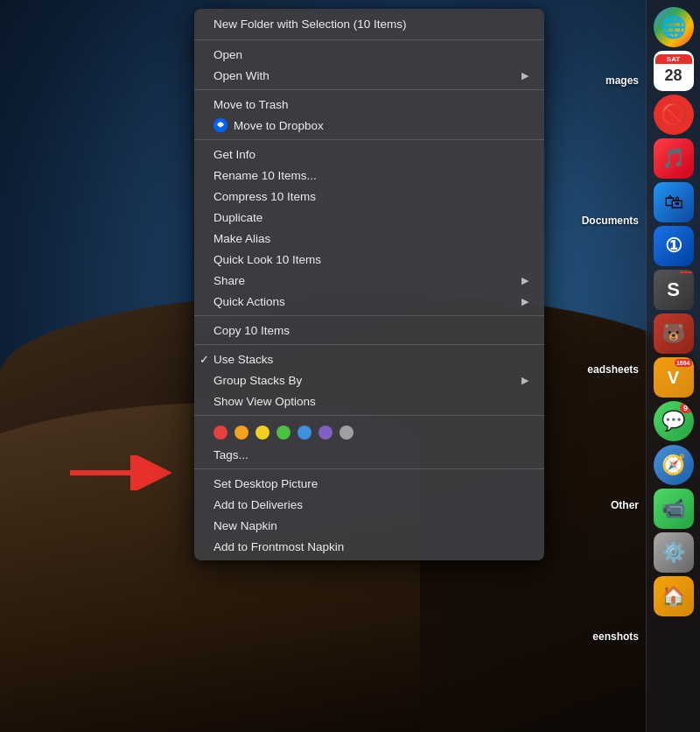 This screenshot has height=732, width=700. I want to click on submenu-arrow-share: ▶, so click(525, 280).